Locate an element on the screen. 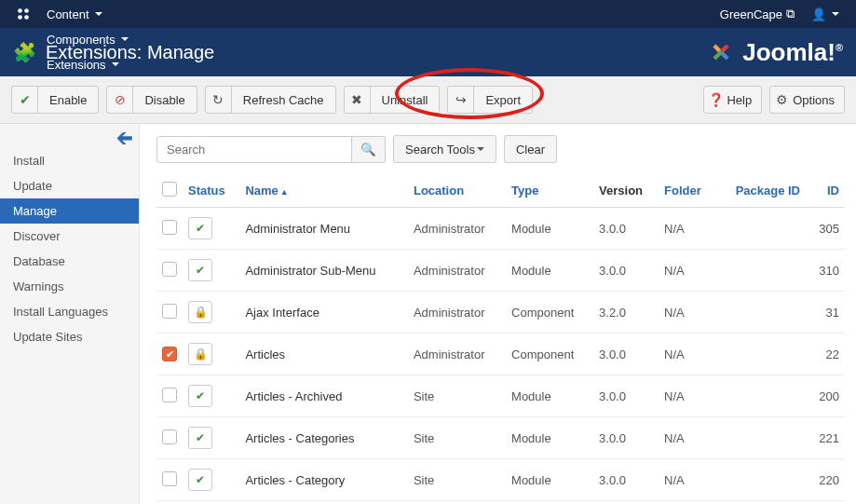 The image size is (856, 504). joomla-logo: Joomla!® is located at coordinates (774, 52).